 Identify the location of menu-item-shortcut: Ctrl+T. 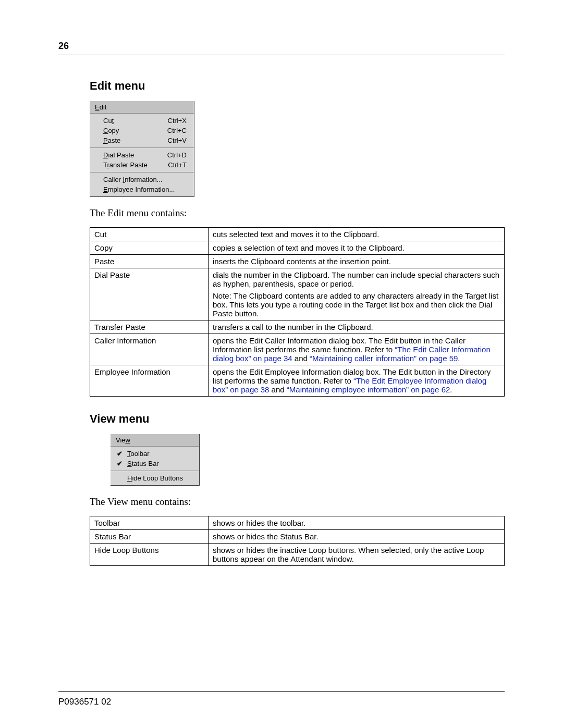
(177, 165).